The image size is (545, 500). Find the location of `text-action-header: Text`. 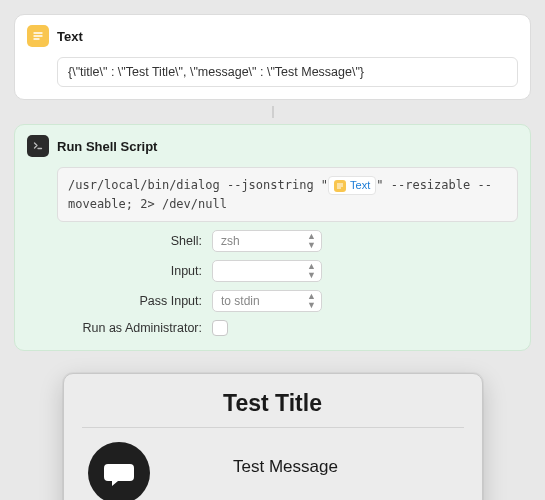

text-action-header: Text is located at coordinates (272, 36).